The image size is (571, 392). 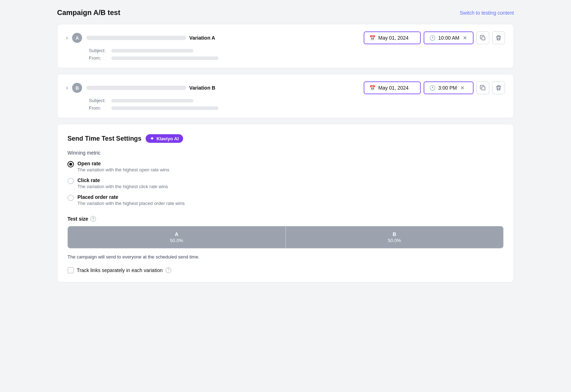 I want to click on test-size-help-icon: ?, so click(x=93, y=219).